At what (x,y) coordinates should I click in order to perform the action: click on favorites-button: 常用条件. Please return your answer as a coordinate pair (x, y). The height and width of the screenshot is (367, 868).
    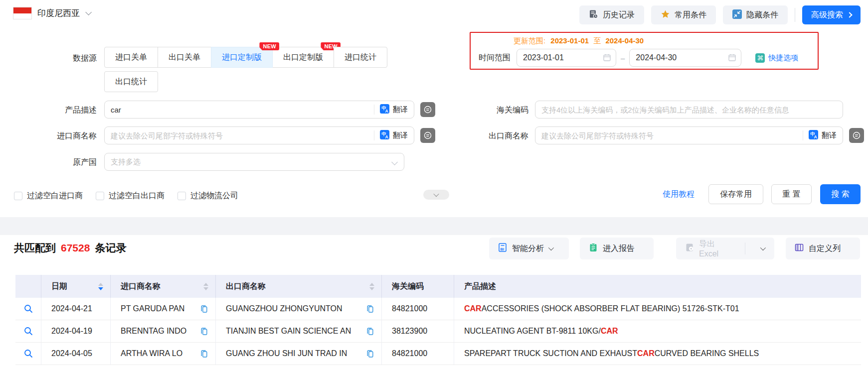
    Looking at the image, I should click on (684, 15).